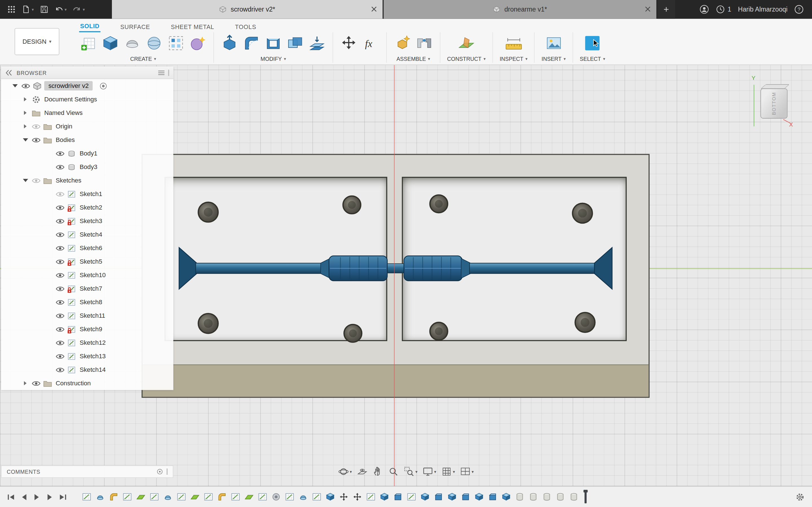 The image size is (812, 507). Describe the element at coordinates (160, 471) in the screenshot. I see `comment-marker-icon` at that location.